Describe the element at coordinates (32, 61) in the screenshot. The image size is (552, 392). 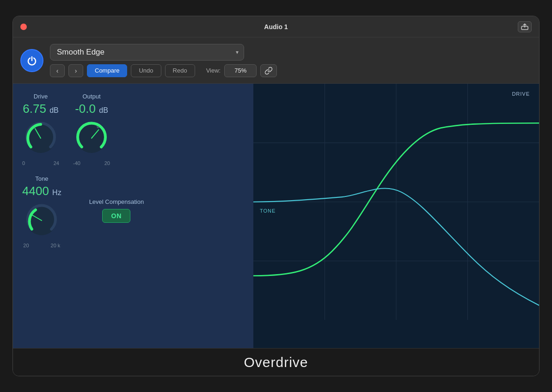
I see `power-button` at that location.